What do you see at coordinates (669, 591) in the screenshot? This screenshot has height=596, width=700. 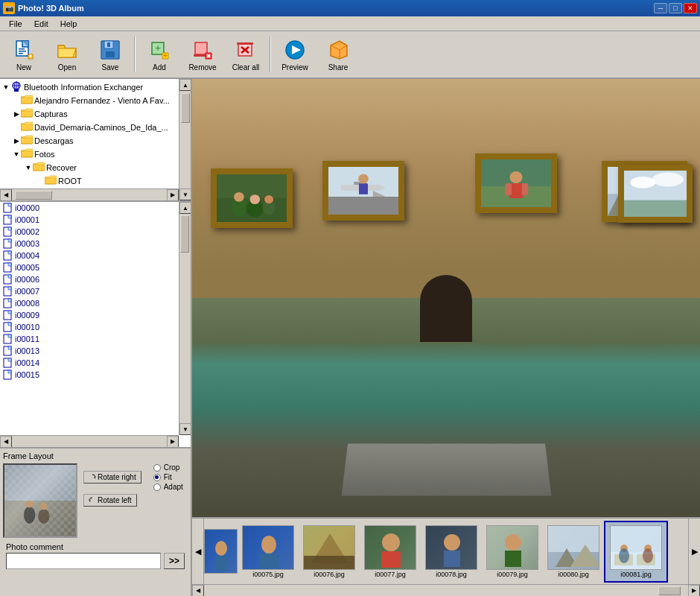 I see `hscroll-thumb` at bounding box center [669, 591].